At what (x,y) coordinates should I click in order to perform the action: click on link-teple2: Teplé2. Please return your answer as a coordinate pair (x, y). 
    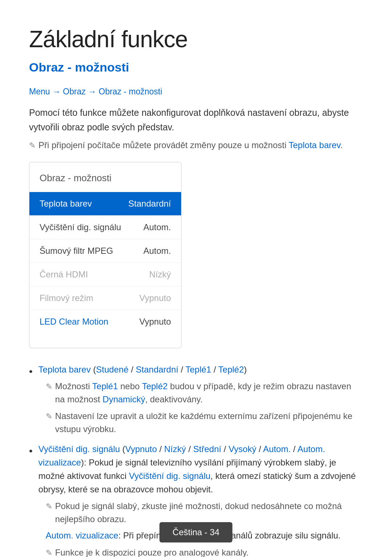
    Looking at the image, I should click on (231, 370).